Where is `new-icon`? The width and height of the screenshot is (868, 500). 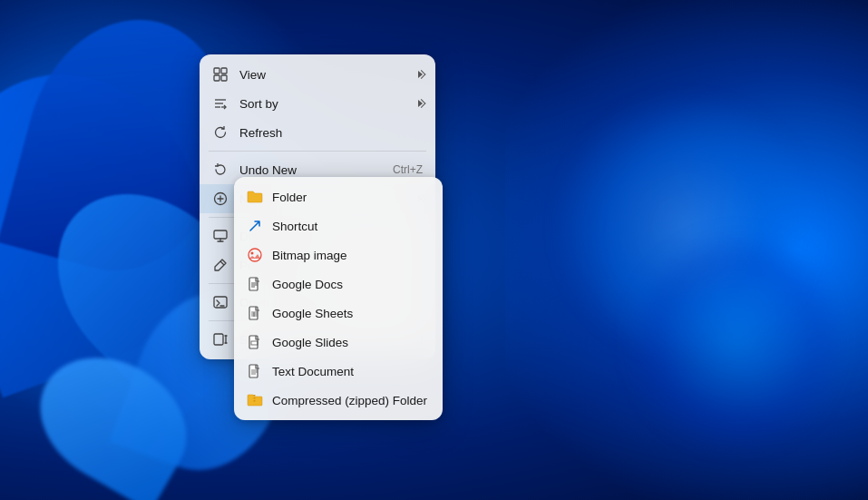 new-icon is located at coordinates (220, 199).